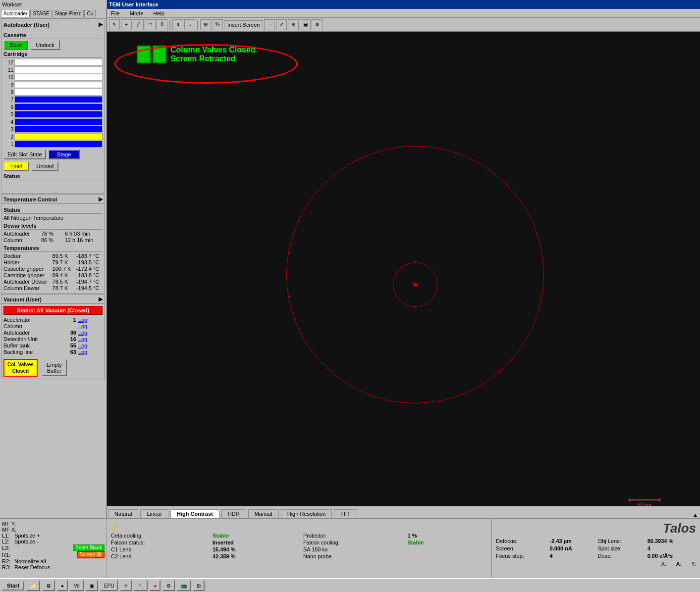 The image size is (700, 592). I want to click on workset-bar: Workset, so click(54, 4).